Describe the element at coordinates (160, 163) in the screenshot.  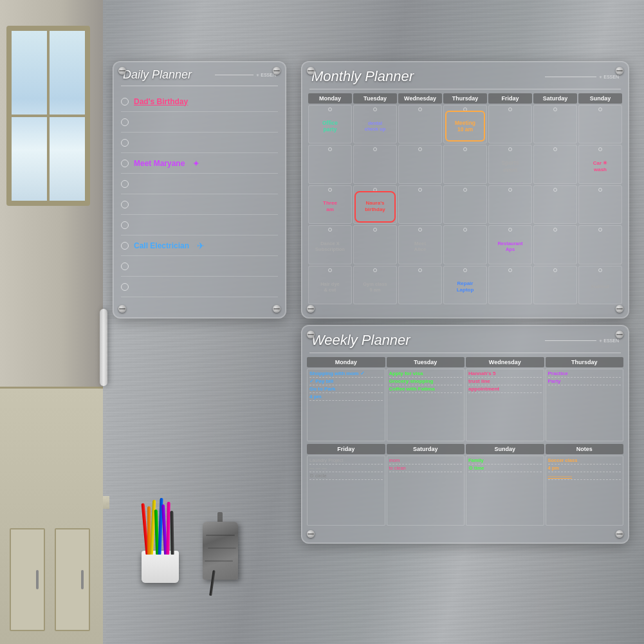
I see `daily-item-4: Meet Maryane` at that location.